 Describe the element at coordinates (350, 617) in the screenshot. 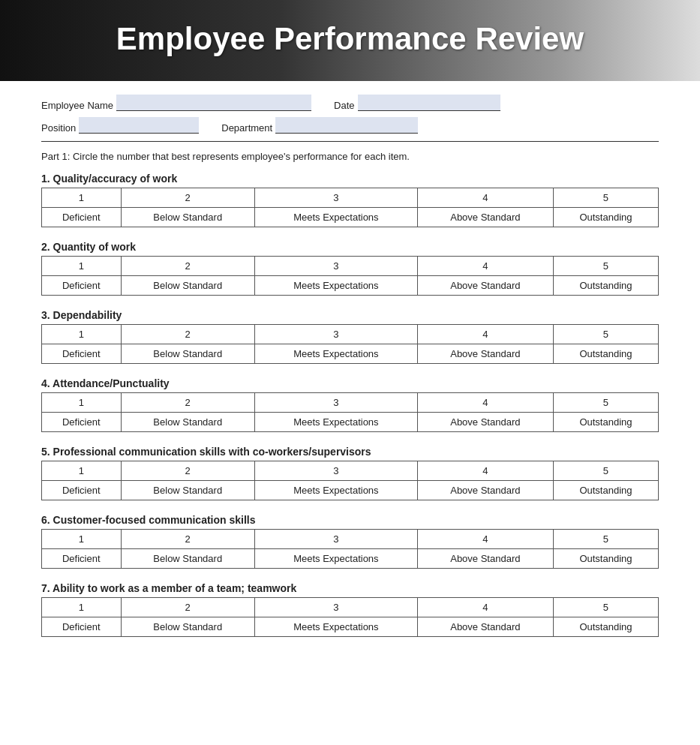

I see `rating-table-7: 12345DeficientBelow StandardMeets Expect…` at that location.